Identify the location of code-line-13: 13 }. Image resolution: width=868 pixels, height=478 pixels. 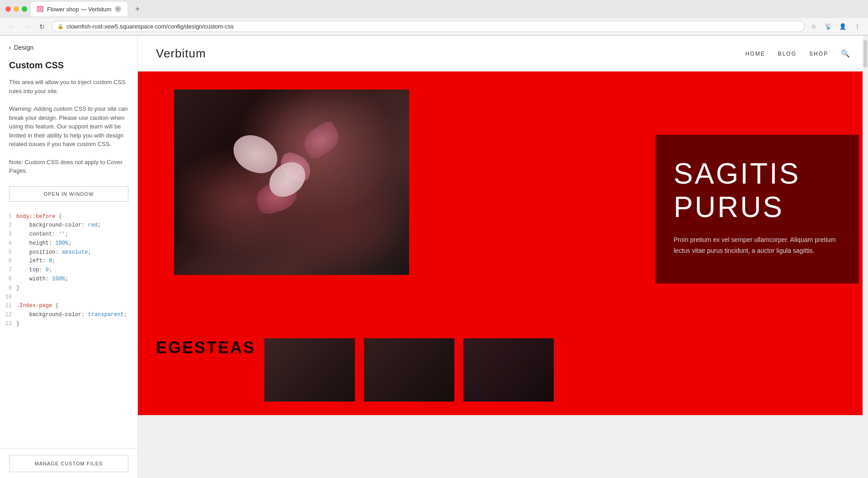
(69, 324).